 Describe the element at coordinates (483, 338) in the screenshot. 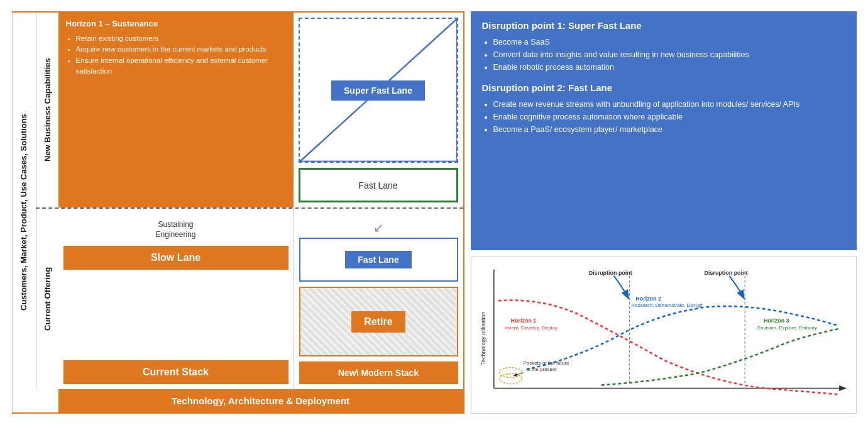

I see `y-axis-label: Technology utilisation` at that location.